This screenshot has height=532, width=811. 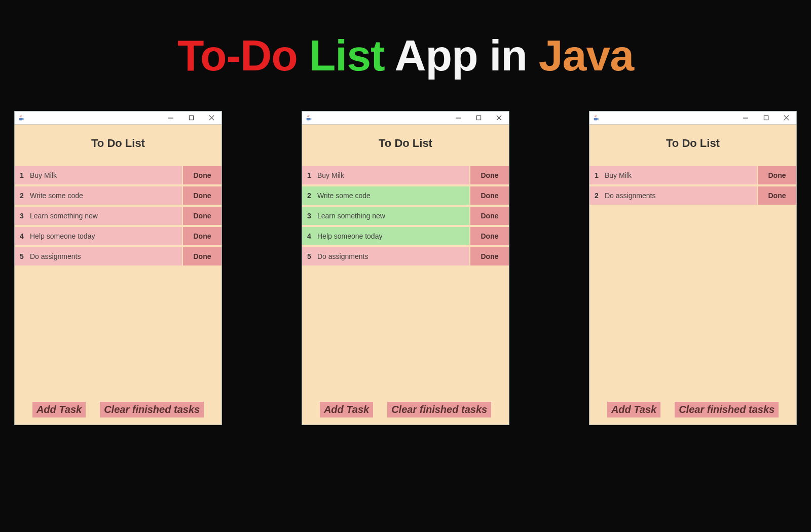 What do you see at coordinates (595, 118) in the screenshot?
I see `titlebar-left` at bounding box center [595, 118].